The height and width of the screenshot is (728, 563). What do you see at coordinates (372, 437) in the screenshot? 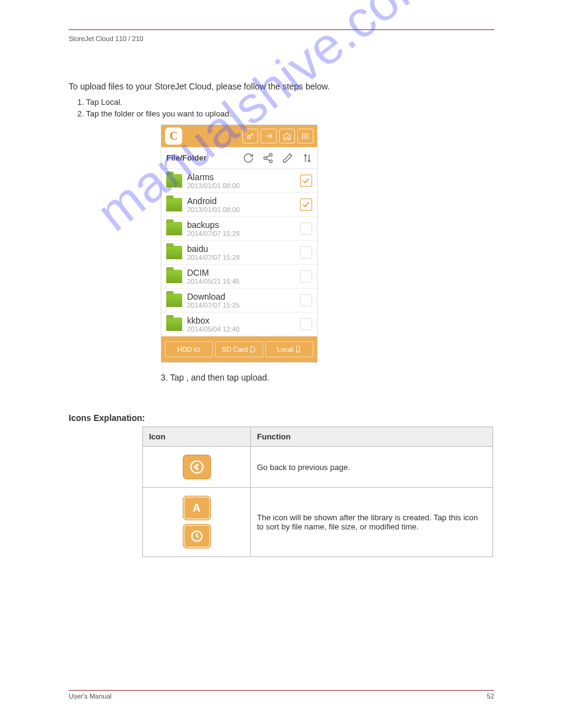
I see `th-function: Function` at bounding box center [372, 437].